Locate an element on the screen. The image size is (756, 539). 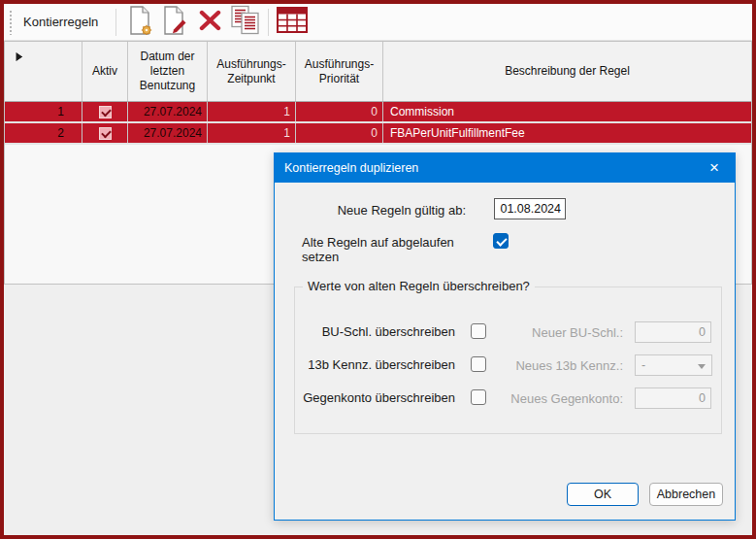
table-row: 2 27.07.2024 1 0 FBAPerUnitFulfillmentFe… is located at coordinates (378, 134).